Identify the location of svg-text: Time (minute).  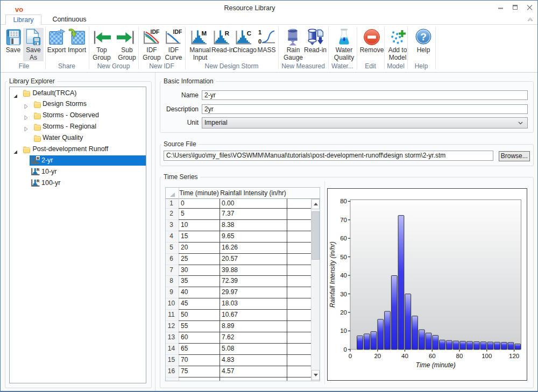
(436, 365).